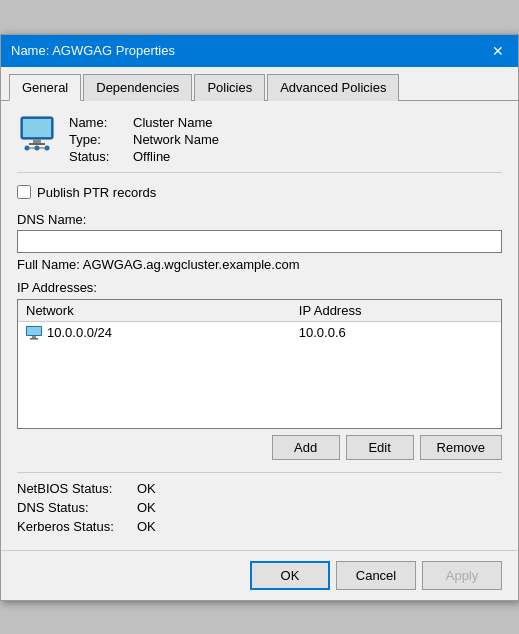 Image resolution: width=519 pixels, height=634 pixels. I want to click on add-button: Add, so click(306, 448).